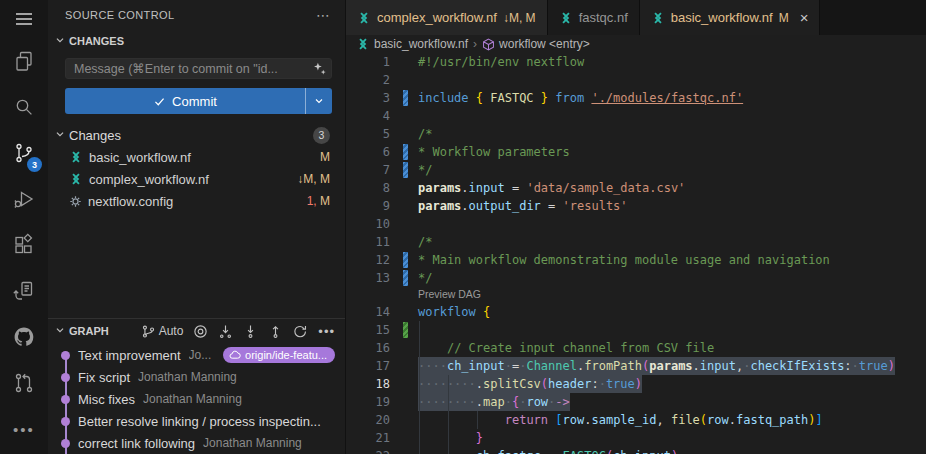  What do you see at coordinates (318, 101) in the screenshot?
I see `commit-dropdown-button` at bounding box center [318, 101].